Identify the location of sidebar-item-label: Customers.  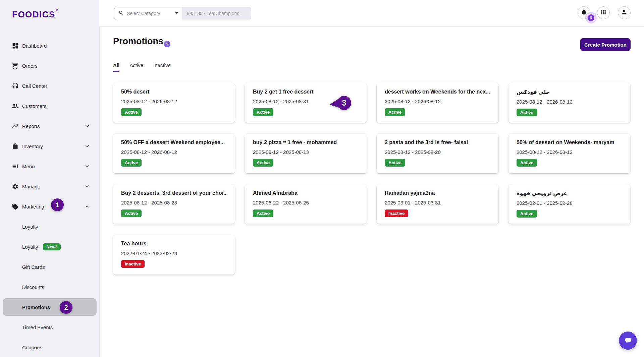
(34, 106).